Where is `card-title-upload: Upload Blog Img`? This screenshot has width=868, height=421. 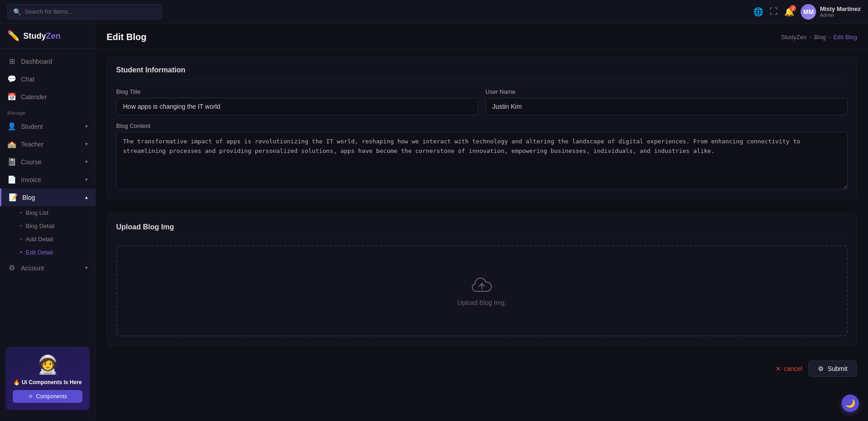 card-title-upload: Upload Blog Img is located at coordinates (482, 230).